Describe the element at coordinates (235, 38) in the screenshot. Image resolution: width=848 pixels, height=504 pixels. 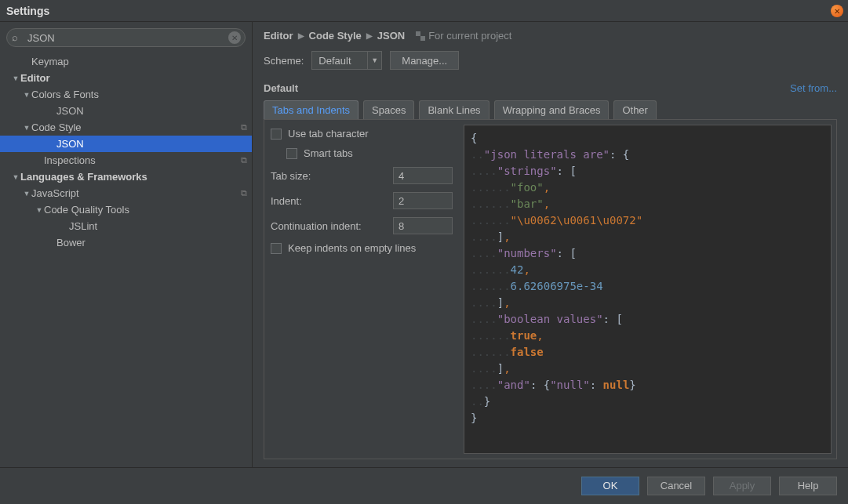
I see `clear-icon: ✕` at that location.